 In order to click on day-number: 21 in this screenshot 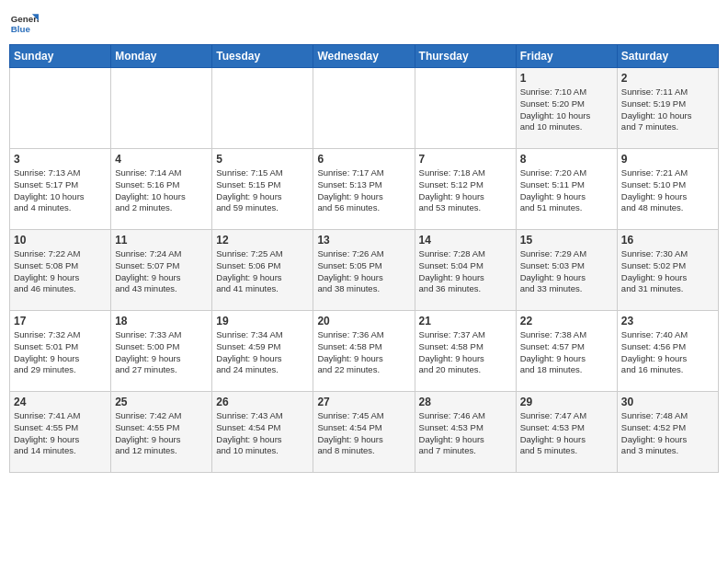, I will do `click(465, 321)`.